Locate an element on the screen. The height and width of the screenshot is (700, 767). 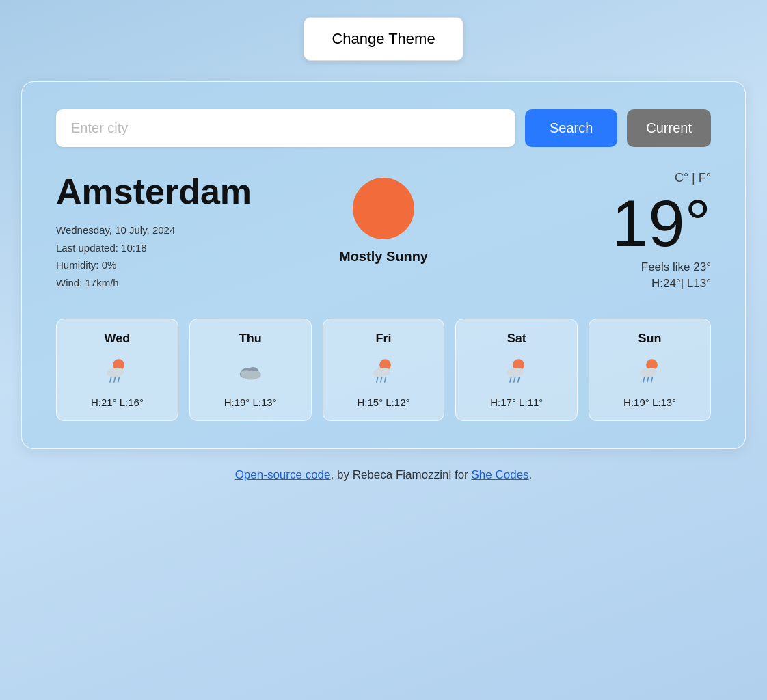
footer-text-before: , by Rebeca Fiamozzini for is located at coordinates (401, 474).